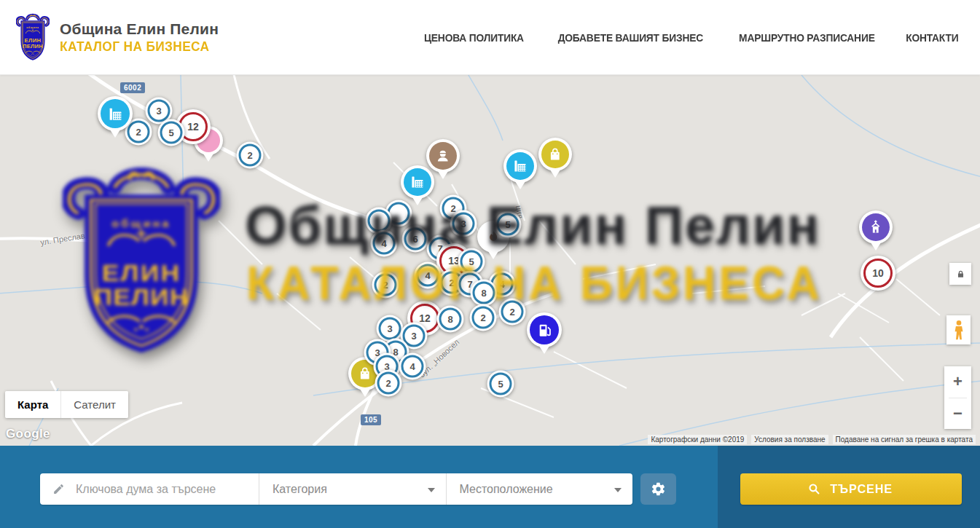 The image size is (980, 528). What do you see at coordinates (790, 440) in the screenshot?
I see `attribution-link: Условия за ползване` at bounding box center [790, 440].